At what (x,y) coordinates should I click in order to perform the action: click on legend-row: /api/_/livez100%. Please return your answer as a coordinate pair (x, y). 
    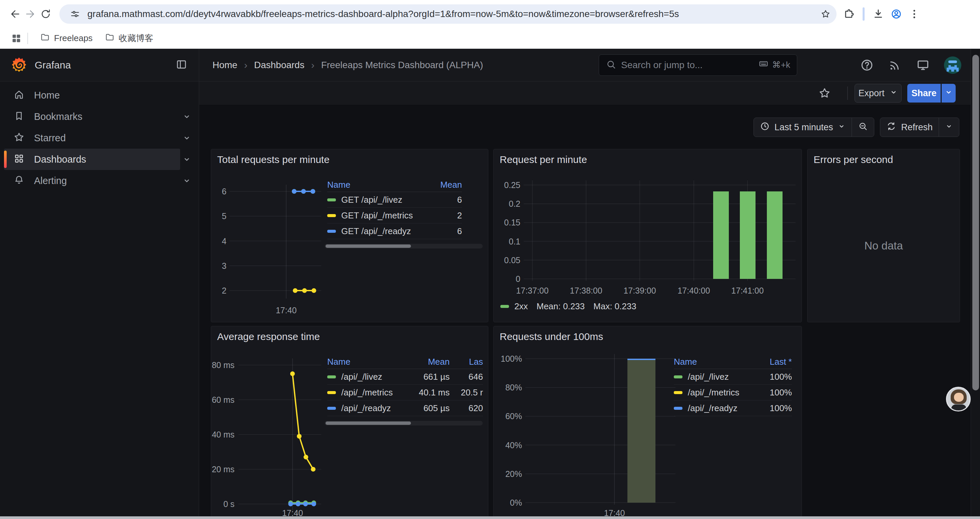
    Looking at the image, I should click on (733, 377).